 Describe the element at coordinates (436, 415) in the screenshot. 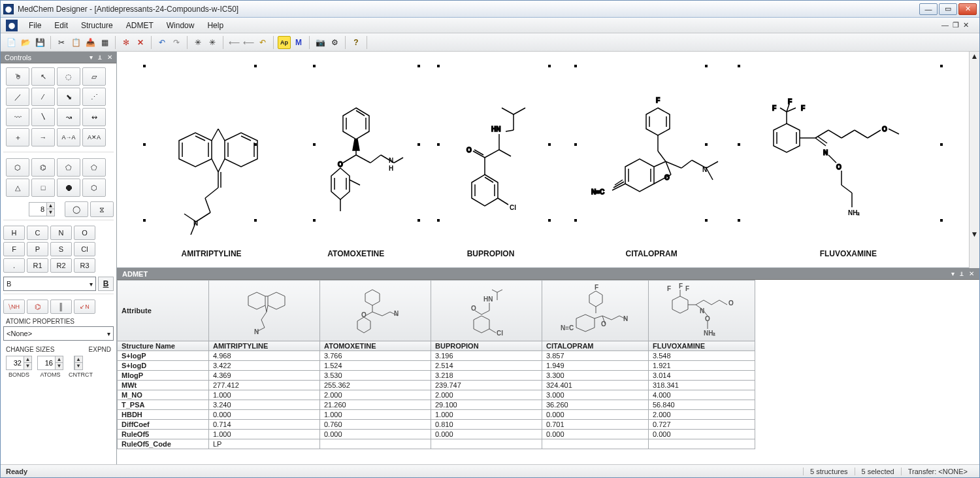

I see `table-row: HBDH0.0001.0001.0000.0002.000` at that location.